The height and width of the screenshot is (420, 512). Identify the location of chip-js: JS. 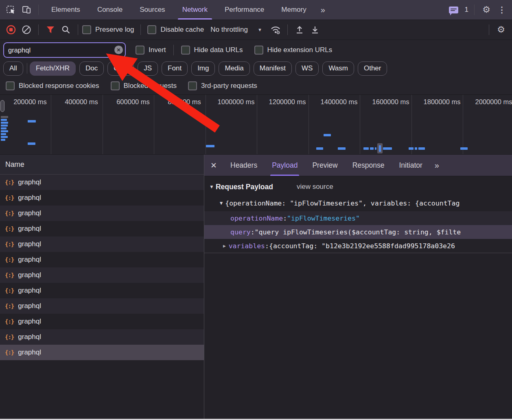
(148, 68).